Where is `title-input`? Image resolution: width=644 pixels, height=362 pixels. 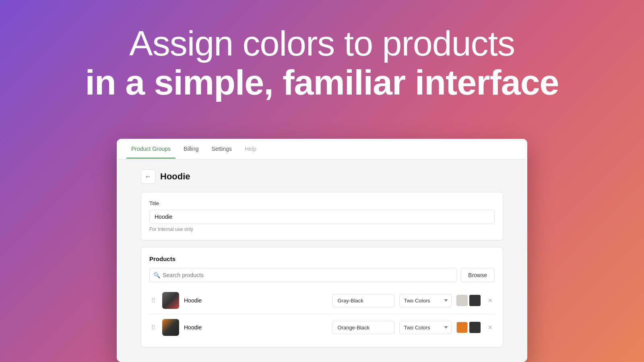 title-input is located at coordinates (322, 217).